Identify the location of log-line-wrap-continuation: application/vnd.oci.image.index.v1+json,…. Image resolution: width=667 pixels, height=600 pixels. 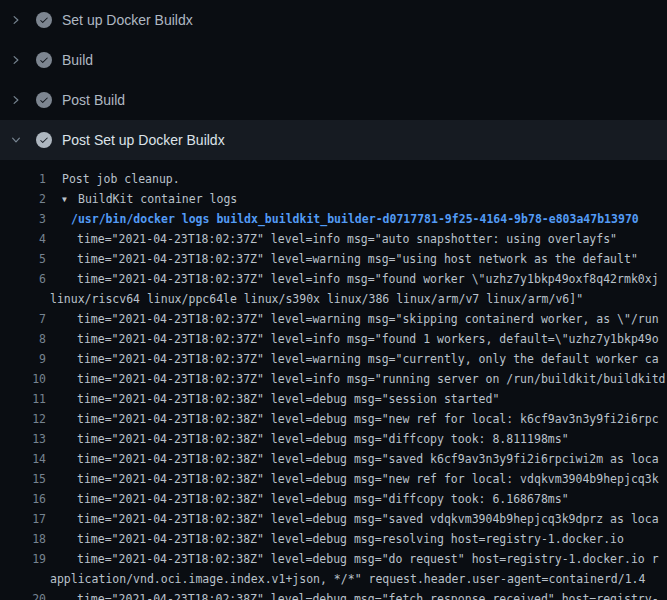
(334, 579).